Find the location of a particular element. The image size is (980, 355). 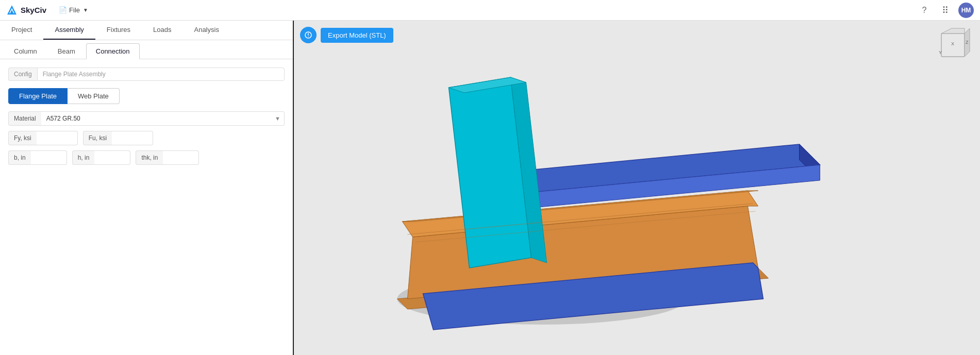

material-row: Material A572 GR.50A36A992 ▼ is located at coordinates (146, 119).